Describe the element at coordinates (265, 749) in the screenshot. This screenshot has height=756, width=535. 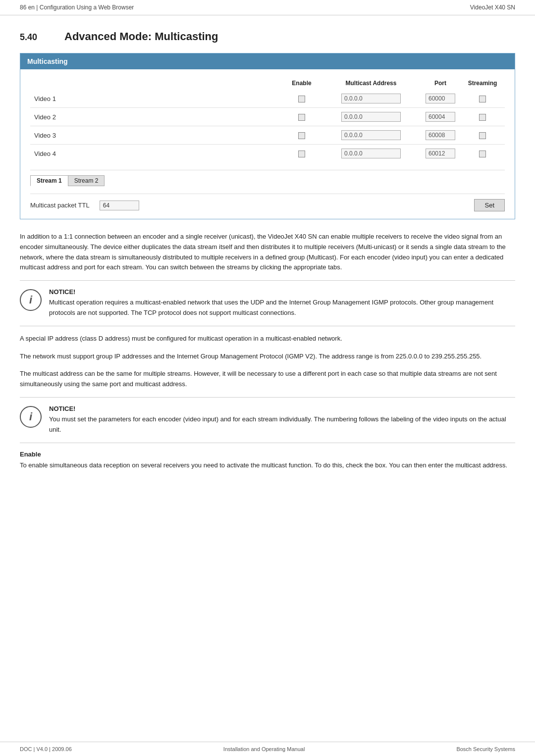
I see `footer-center: Installation and Operating Manual` at that location.